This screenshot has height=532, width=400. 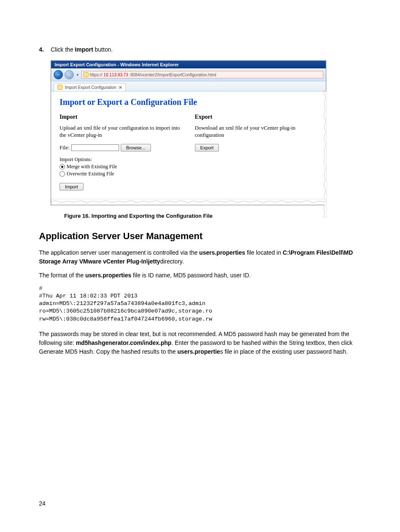 I want to click on p2-a: The format of the, so click(x=62, y=275).